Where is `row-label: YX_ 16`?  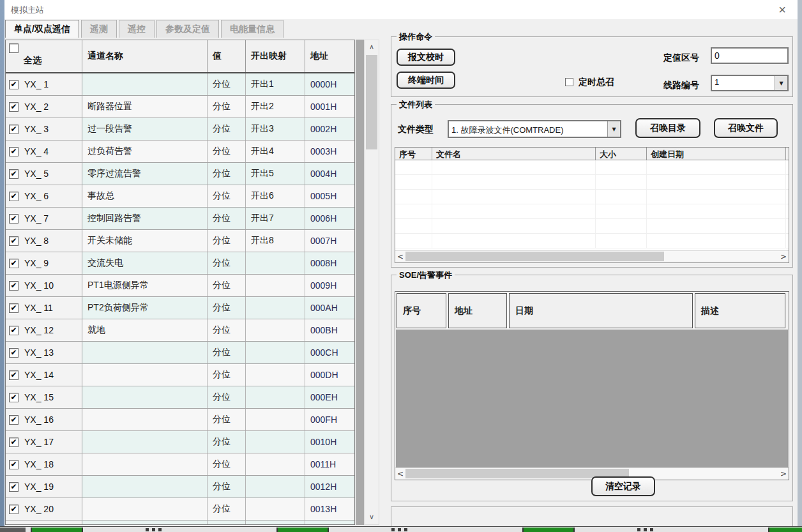
row-label: YX_ 16 is located at coordinates (39, 420).